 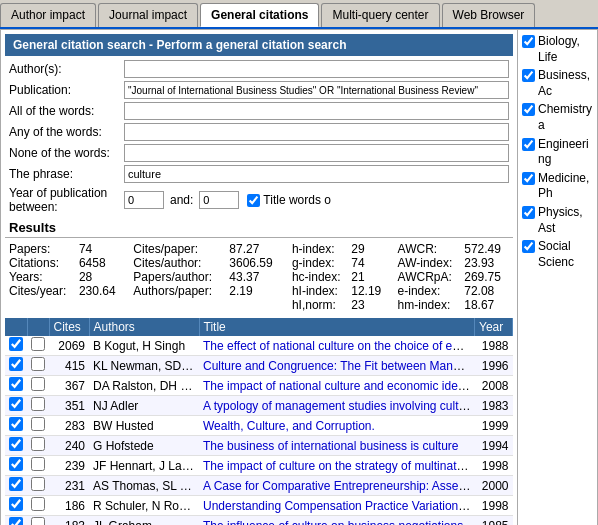 What do you see at coordinates (494, 446) in the screenshot?
I see `row-year: 1994` at bounding box center [494, 446].